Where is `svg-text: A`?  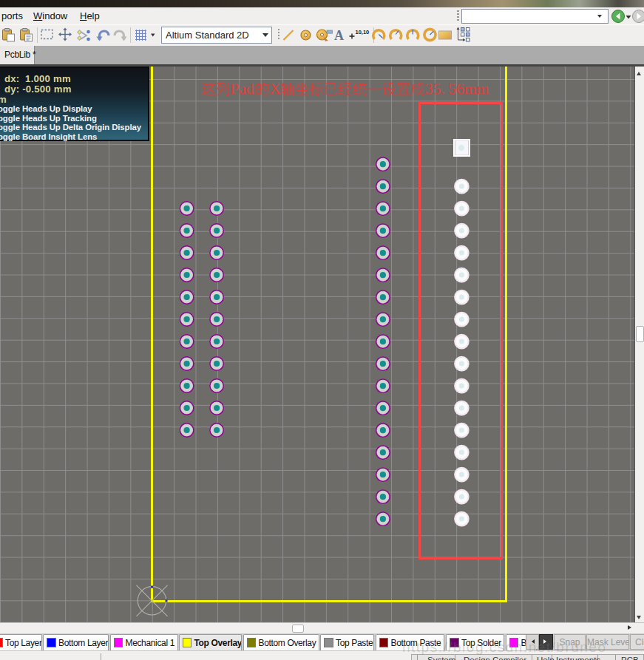
svg-text: A is located at coordinates (339, 35).